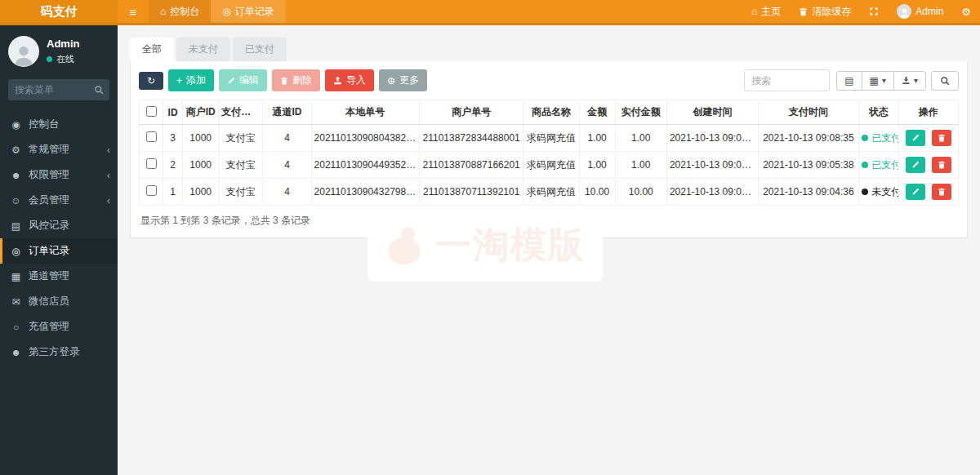 The width and height of the screenshot is (980, 475). Describe the element at coordinates (59, 353) in the screenshot. I see `sidebar-item: ☻ 第三方登录` at that location.